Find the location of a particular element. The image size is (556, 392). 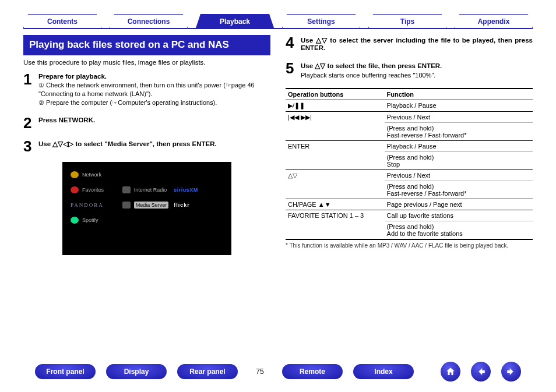

step-sub: ① Check the network environment, then tu… is located at coordinates (154, 90).